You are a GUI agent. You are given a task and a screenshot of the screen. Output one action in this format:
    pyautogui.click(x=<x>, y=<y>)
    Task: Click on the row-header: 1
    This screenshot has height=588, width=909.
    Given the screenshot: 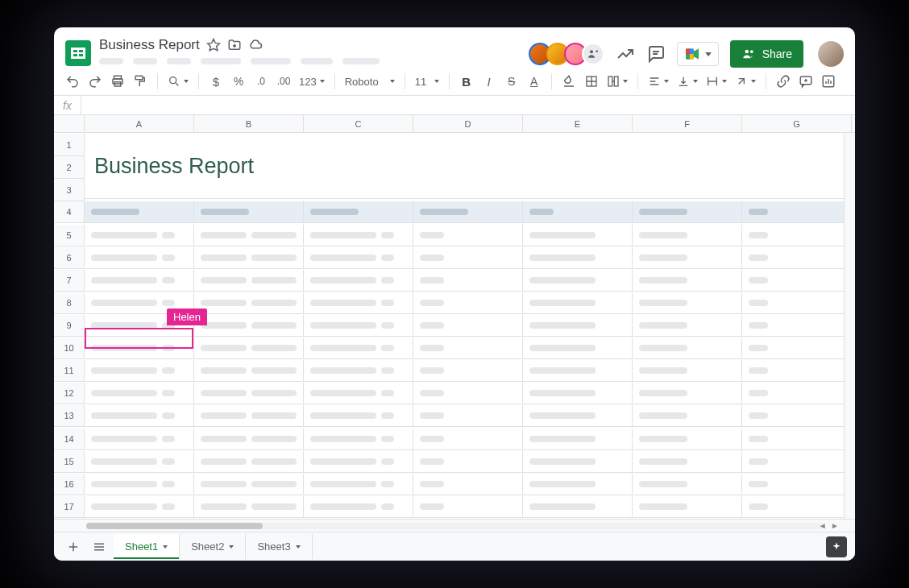 What is the action you would take?
    pyautogui.click(x=69, y=145)
    